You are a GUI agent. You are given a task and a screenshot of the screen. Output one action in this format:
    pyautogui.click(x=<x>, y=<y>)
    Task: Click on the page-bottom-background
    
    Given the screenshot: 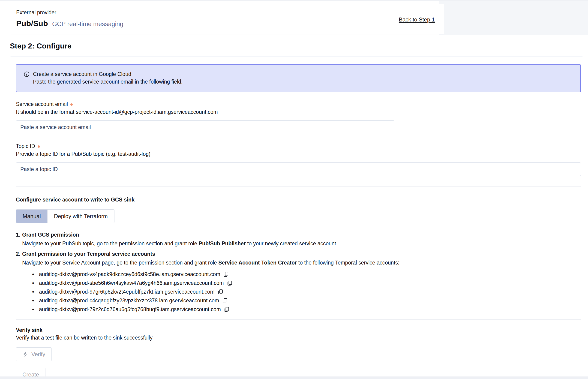 What is the action you would take?
    pyautogui.click(x=294, y=378)
    